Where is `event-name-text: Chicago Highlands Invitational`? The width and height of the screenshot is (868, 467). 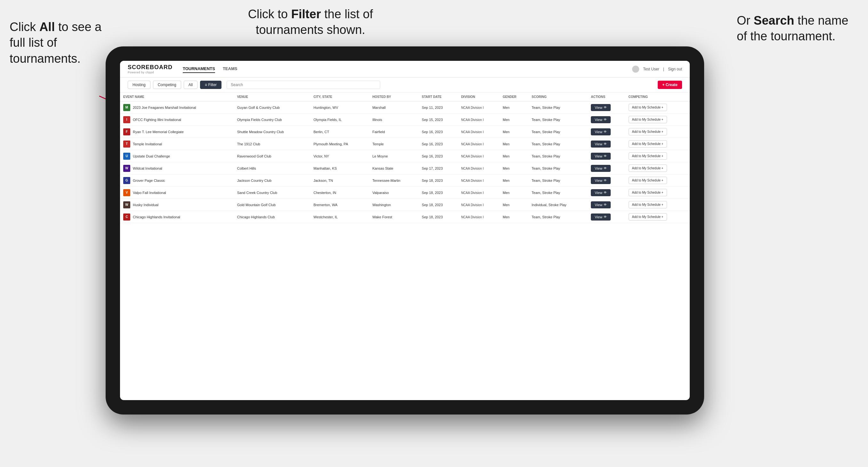
event-name-text: Chicago Highlands Invitational is located at coordinates (156, 217).